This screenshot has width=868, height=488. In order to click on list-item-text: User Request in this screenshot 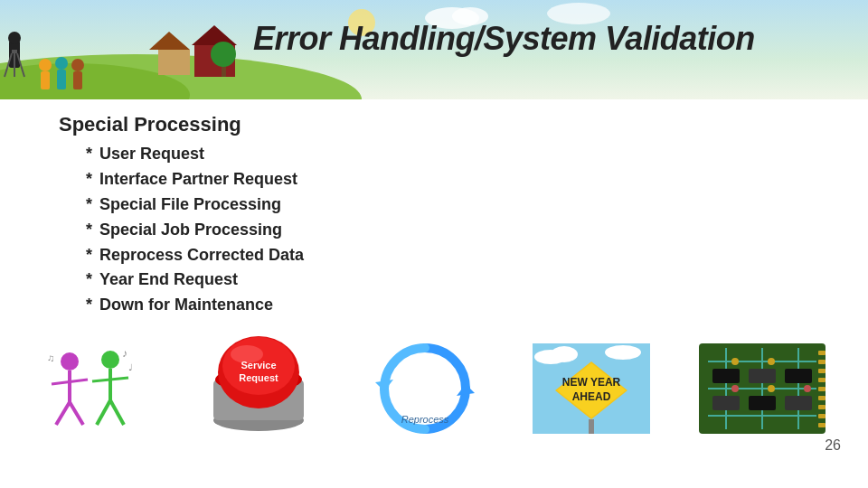, I will do `click(152, 155)`.